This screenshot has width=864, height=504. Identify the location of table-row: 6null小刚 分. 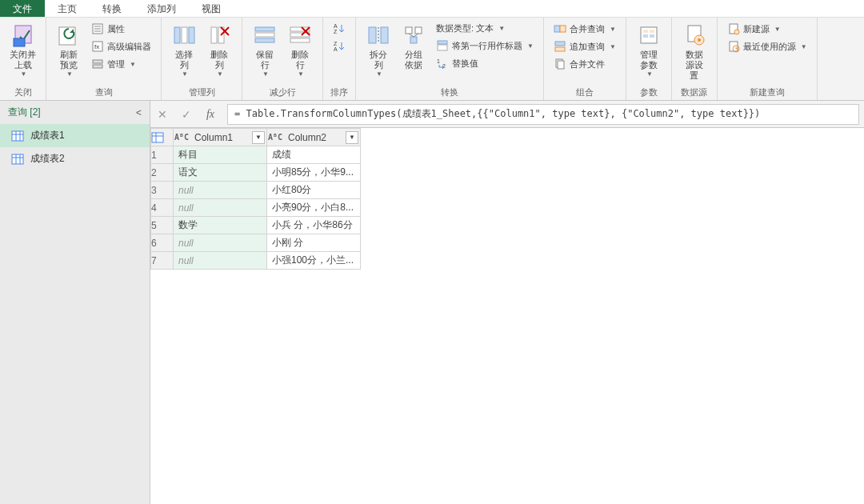
(256, 243).